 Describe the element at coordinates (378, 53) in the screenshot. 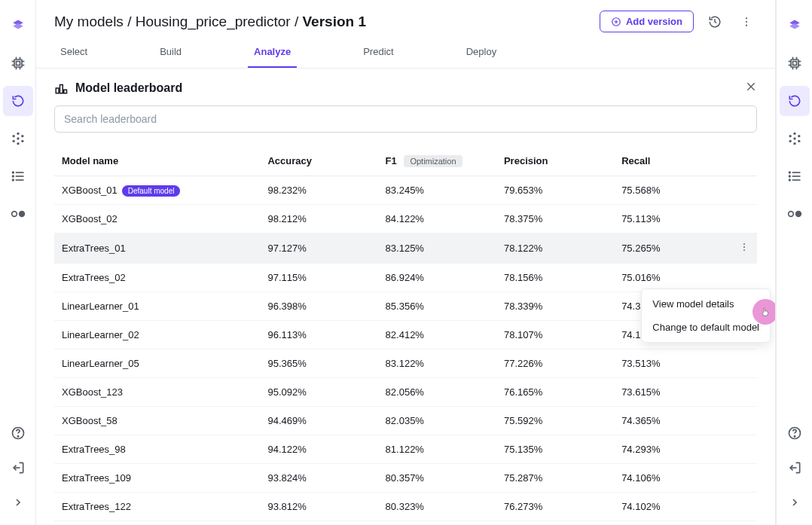

I see `tab-predict: Predict` at that location.